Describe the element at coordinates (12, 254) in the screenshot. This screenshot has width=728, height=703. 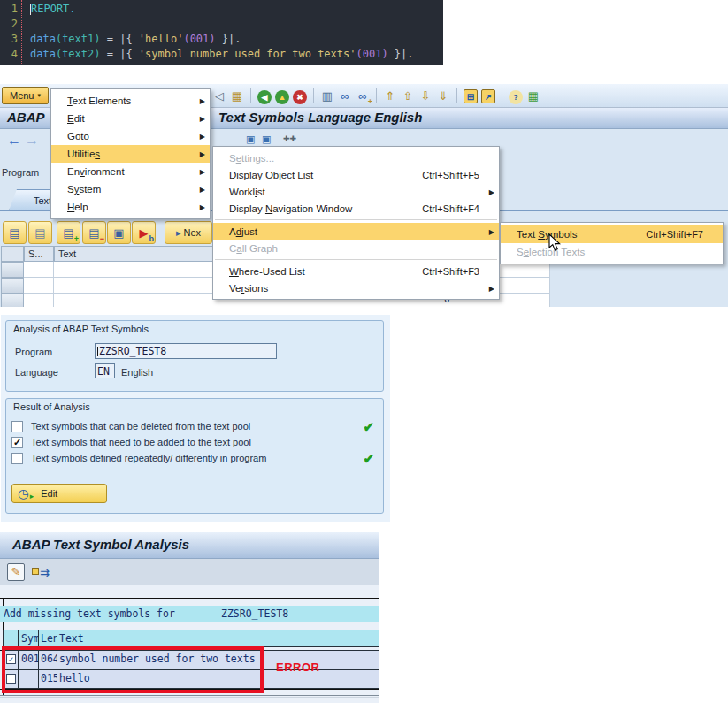
I see `table-header-selector` at that location.